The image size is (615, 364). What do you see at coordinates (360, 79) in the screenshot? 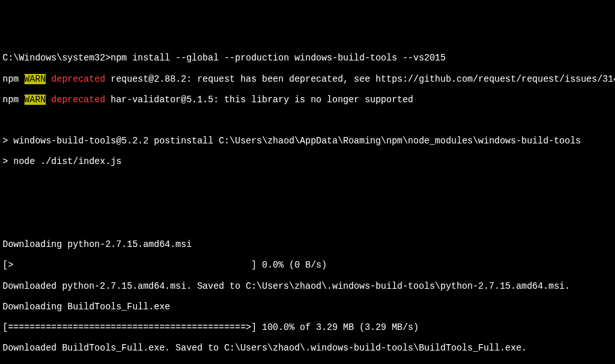
I see `warn-message: request@2.88.2: request has been depreca…` at bounding box center [360, 79].